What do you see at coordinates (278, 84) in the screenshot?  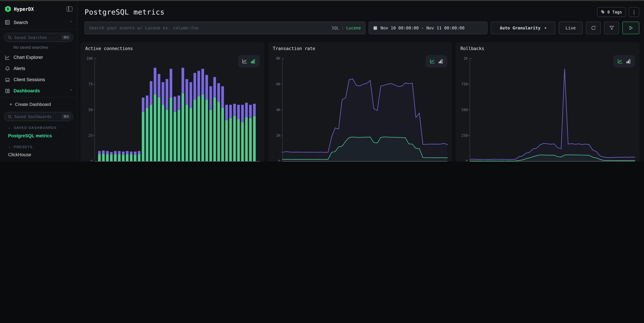 I see `svg-text: 6K` at bounding box center [278, 84].